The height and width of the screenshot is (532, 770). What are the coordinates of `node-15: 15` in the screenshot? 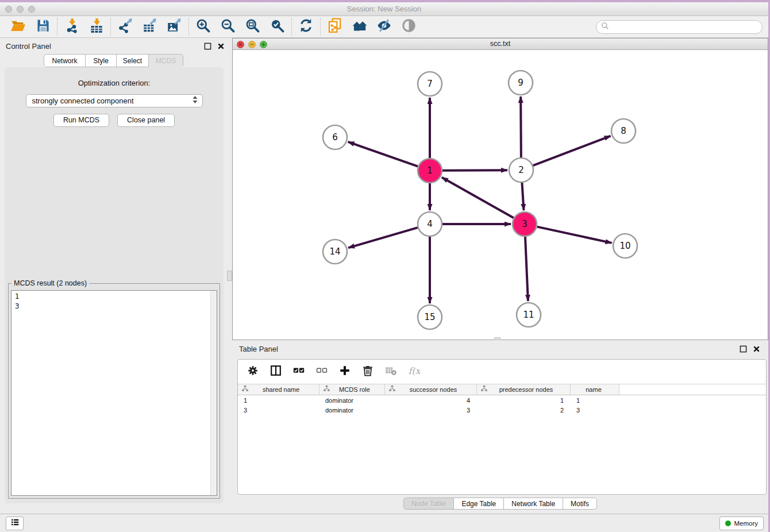 It's located at (430, 317).